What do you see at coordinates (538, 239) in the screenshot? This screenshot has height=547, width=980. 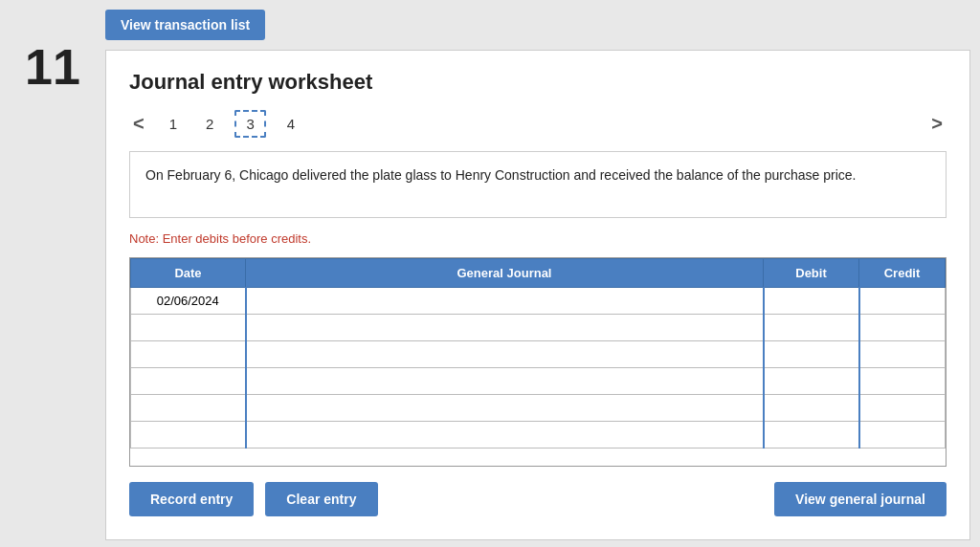 I see `note-text: Note: Enter debits before credits.` at bounding box center [538, 239].